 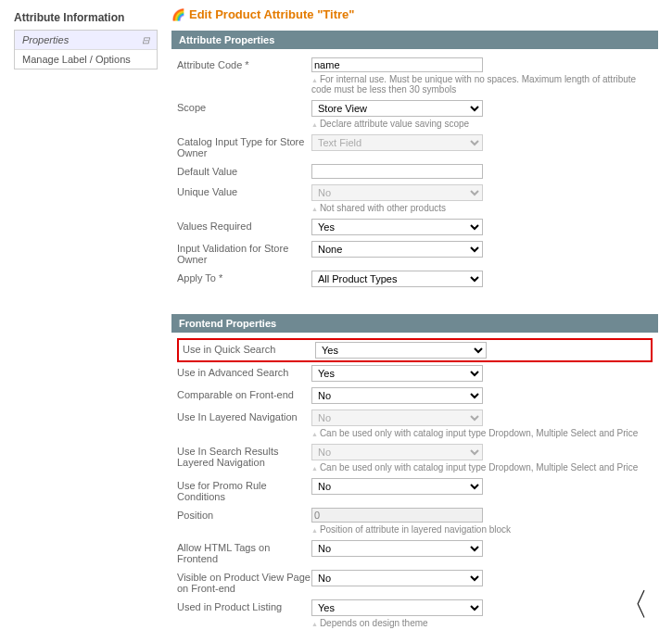 I want to click on label-position: Position, so click(x=245, y=514).